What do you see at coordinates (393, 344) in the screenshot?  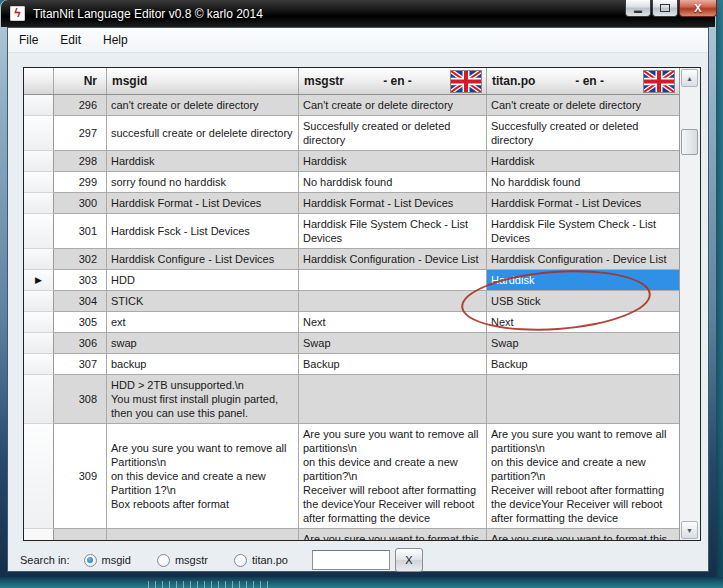 I see `cell-msgstr: Swap` at bounding box center [393, 344].